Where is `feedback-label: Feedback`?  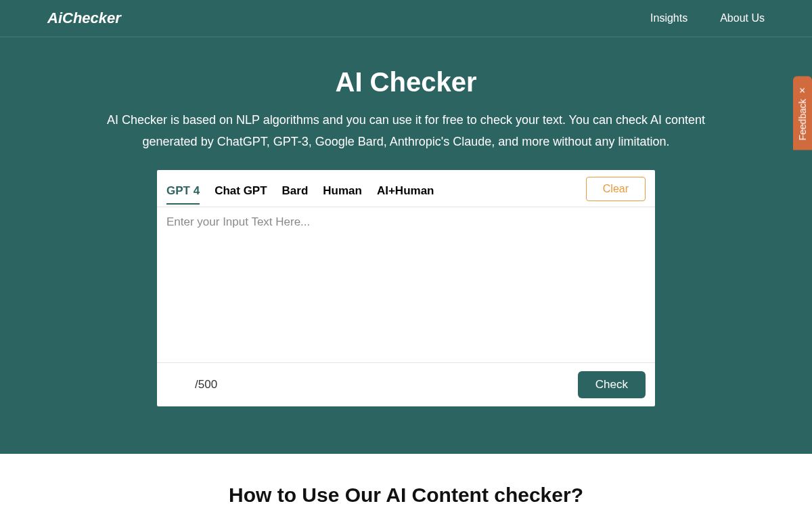 feedback-label: Feedback is located at coordinates (803, 119).